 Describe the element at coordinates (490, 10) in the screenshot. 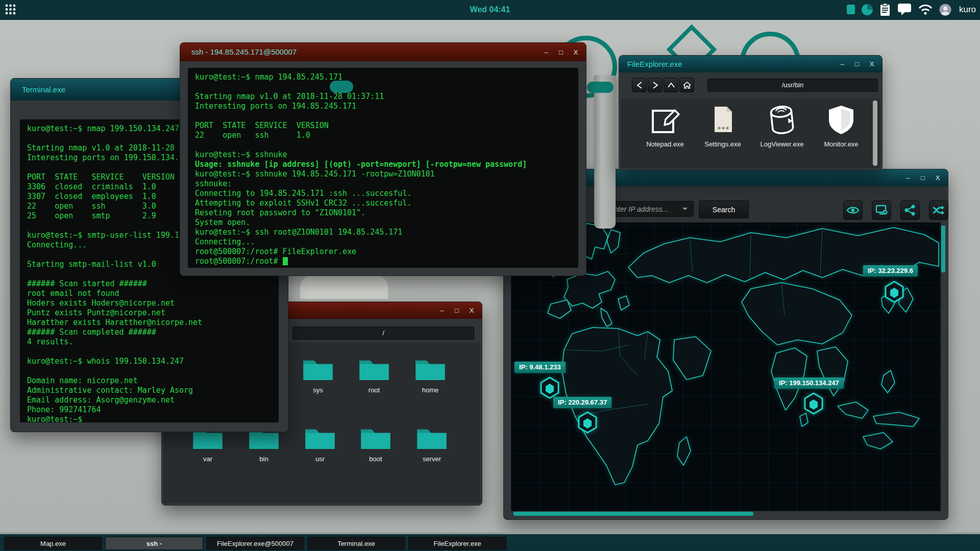

I see `clock: Wed 04:41` at that location.